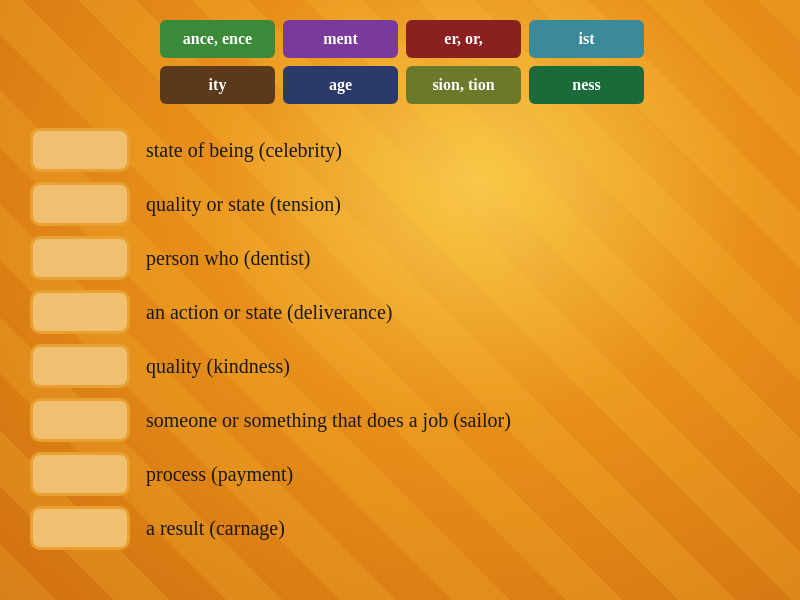  What do you see at coordinates (464, 85) in the screenshot?
I see `suffix-btn-sion-tion: sion, tion` at bounding box center [464, 85].